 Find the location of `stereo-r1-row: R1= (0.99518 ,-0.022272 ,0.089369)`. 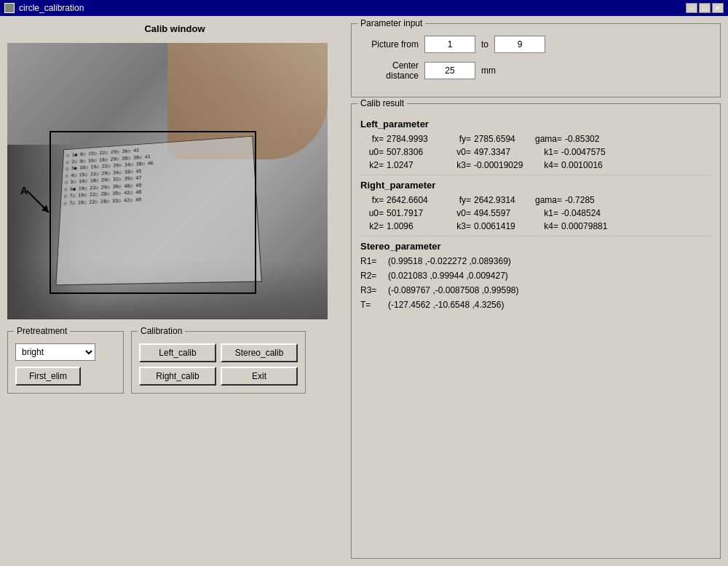

stereo-r1-row: R1= (0.99518 ,-0.022272 ,0.089369) is located at coordinates (536, 261).